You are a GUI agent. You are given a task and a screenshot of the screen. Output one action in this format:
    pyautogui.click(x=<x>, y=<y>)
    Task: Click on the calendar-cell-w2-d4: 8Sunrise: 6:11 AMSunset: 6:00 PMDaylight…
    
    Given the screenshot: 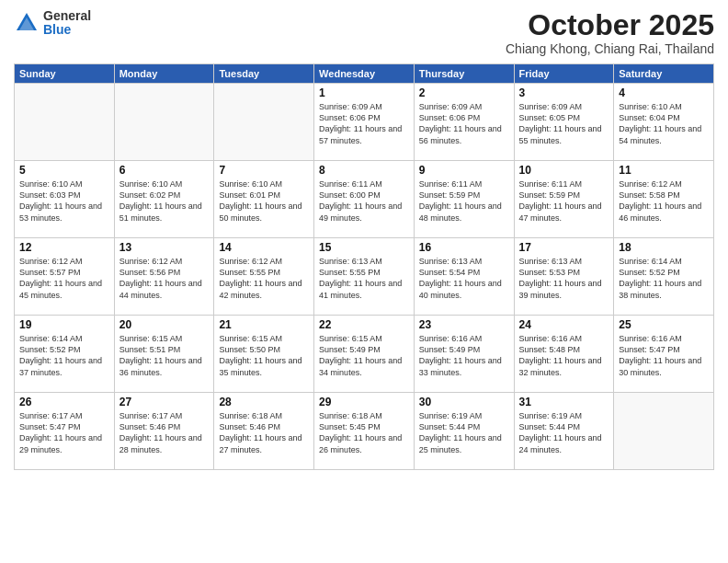 What is the action you would take?
    pyautogui.click(x=364, y=200)
    